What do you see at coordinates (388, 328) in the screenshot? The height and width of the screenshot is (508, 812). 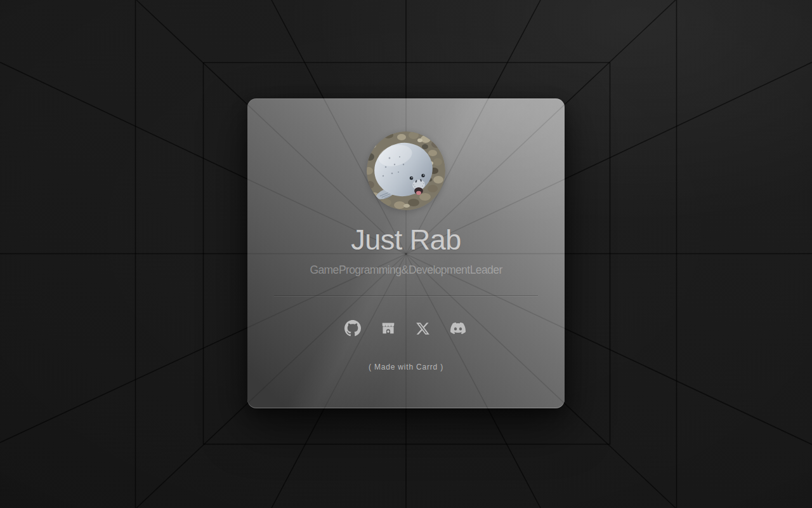 I see `itchio-icon` at bounding box center [388, 328].